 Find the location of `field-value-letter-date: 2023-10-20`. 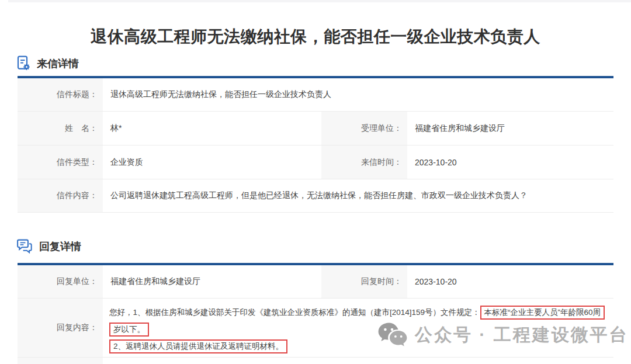

field-value-letter-date: 2023-10-20 is located at coordinates (511, 162).